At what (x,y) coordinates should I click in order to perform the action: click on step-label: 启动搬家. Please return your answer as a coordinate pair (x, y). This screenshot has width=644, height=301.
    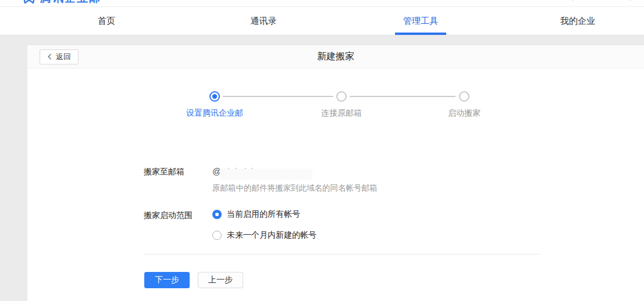
    Looking at the image, I should click on (464, 113).